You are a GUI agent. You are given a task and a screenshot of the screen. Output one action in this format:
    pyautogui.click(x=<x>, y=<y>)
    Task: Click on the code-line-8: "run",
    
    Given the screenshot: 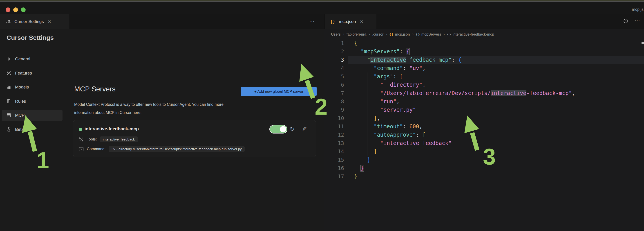 What is the action you would take?
    pyautogui.click(x=377, y=102)
    